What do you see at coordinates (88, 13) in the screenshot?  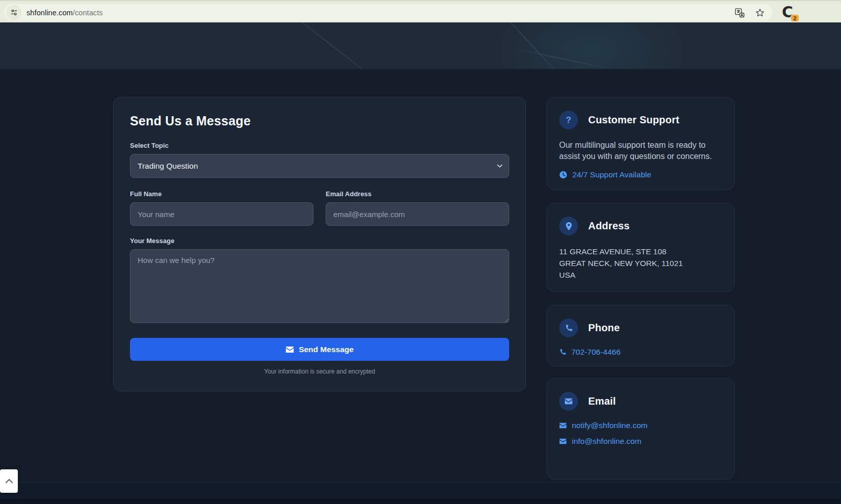 I see `url-path: /contacts` at bounding box center [88, 13].